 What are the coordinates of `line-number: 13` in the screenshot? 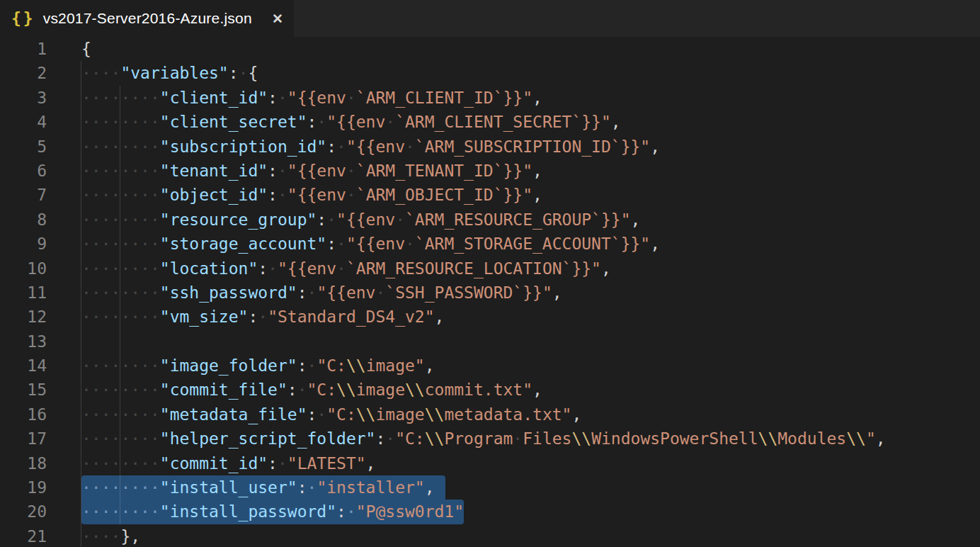 It's located at (23, 342).